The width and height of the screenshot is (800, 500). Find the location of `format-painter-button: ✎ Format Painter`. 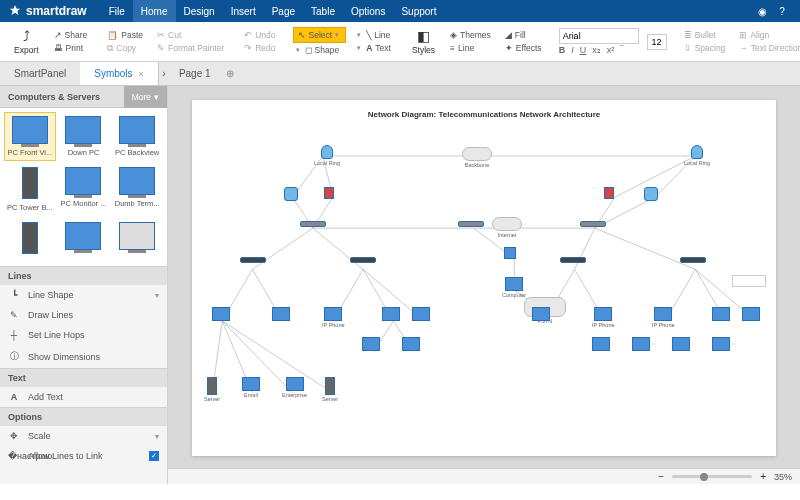

format-painter-button: ✎ Format Painter is located at coordinates (190, 48).